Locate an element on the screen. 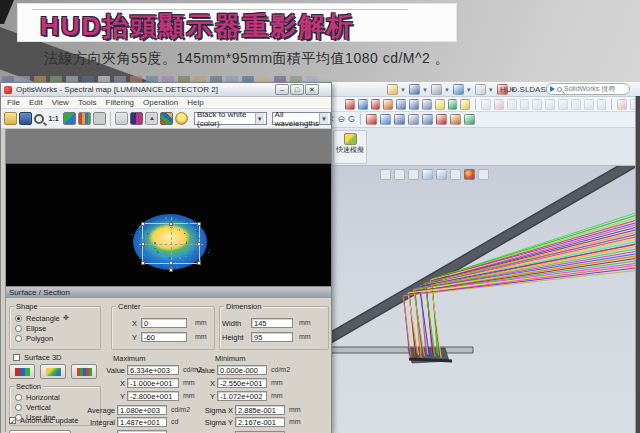 The width and height of the screenshot is (640, 433). grid3-icon is located at coordinates (427, 104).